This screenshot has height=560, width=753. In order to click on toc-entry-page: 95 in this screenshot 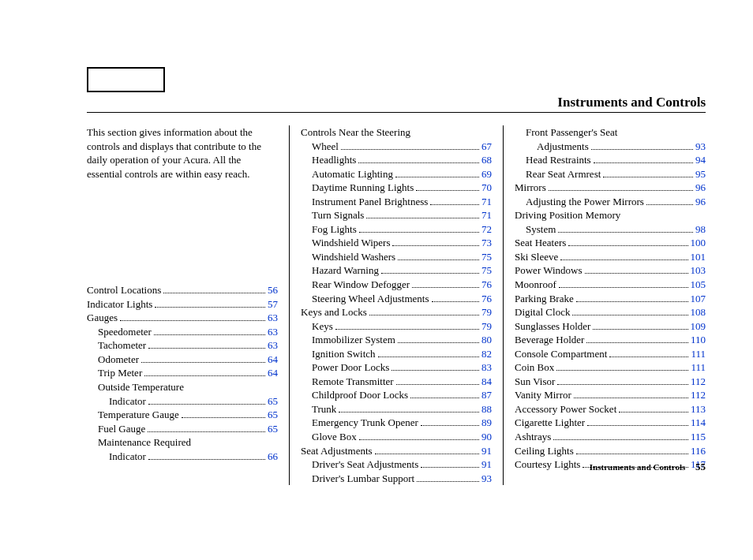, I will do `click(701, 174)`.